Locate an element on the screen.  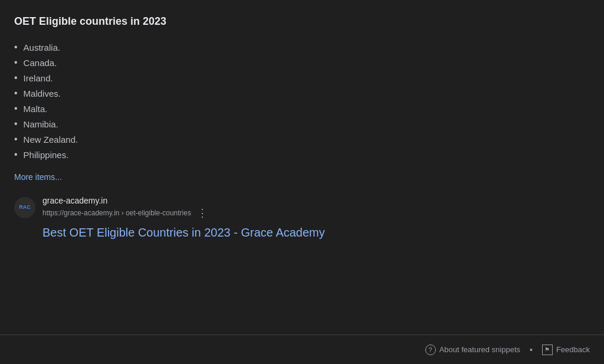
feedback-button: ⚑ Feedback is located at coordinates (566, 350).